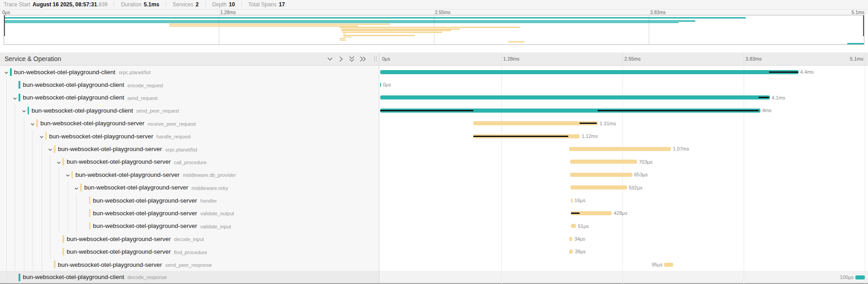  I want to click on span-bar-cell: 703μs, so click(624, 162).